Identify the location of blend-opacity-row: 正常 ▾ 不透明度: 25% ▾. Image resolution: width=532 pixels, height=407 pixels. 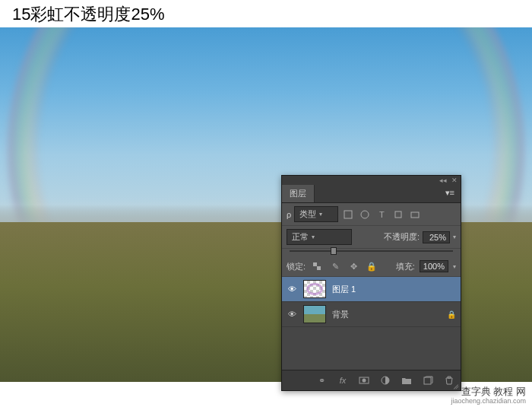
(371, 237).